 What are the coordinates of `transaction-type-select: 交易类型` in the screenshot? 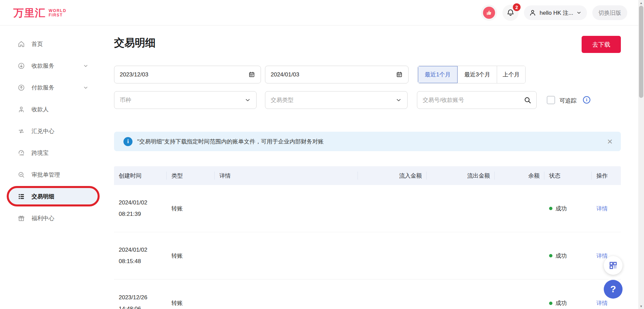 It's located at (336, 100).